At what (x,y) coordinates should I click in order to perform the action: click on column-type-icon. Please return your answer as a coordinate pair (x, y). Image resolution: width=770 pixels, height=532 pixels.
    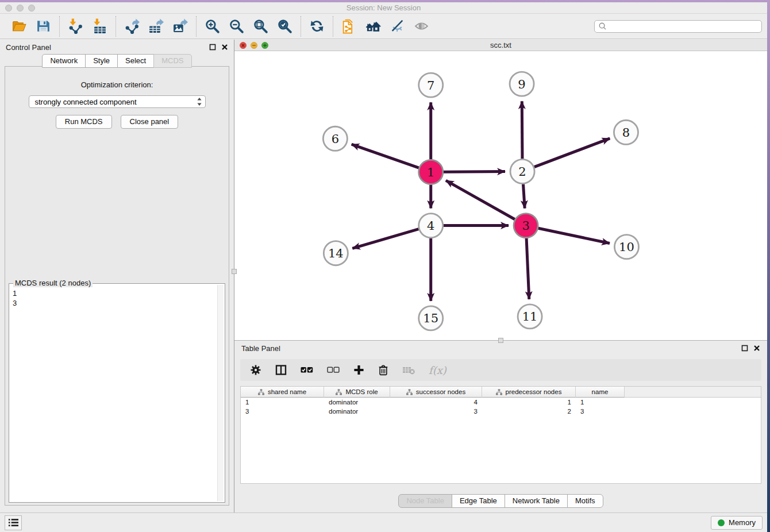
    Looking at the image, I should click on (261, 392).